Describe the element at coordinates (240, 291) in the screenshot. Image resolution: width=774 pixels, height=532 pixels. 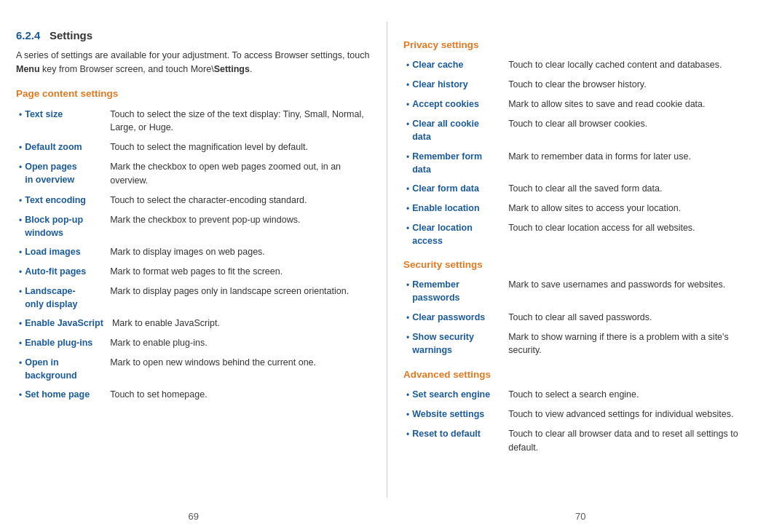
I see `setting-desc: Mark to display pages only in landscape …` at that location.